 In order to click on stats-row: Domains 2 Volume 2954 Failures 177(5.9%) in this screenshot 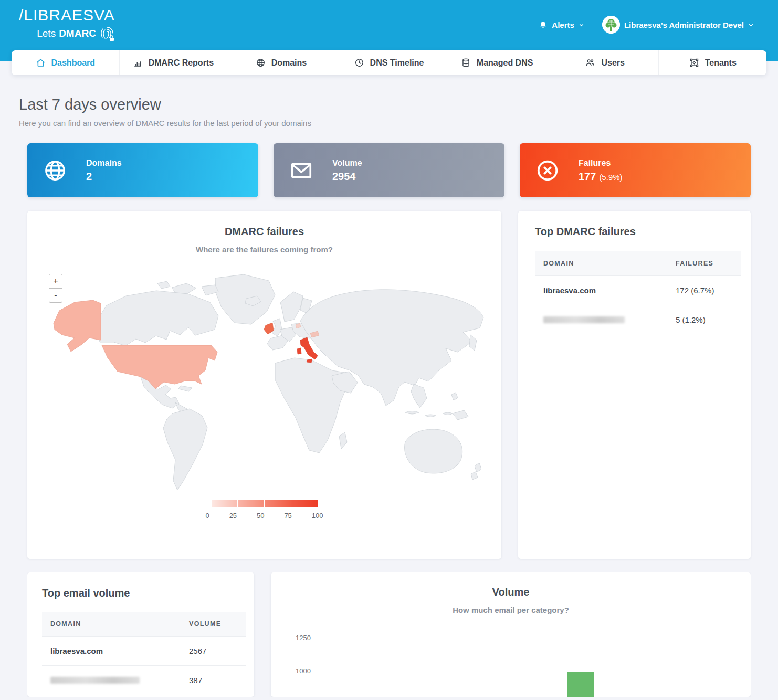, I will do `click(389, 170)`.